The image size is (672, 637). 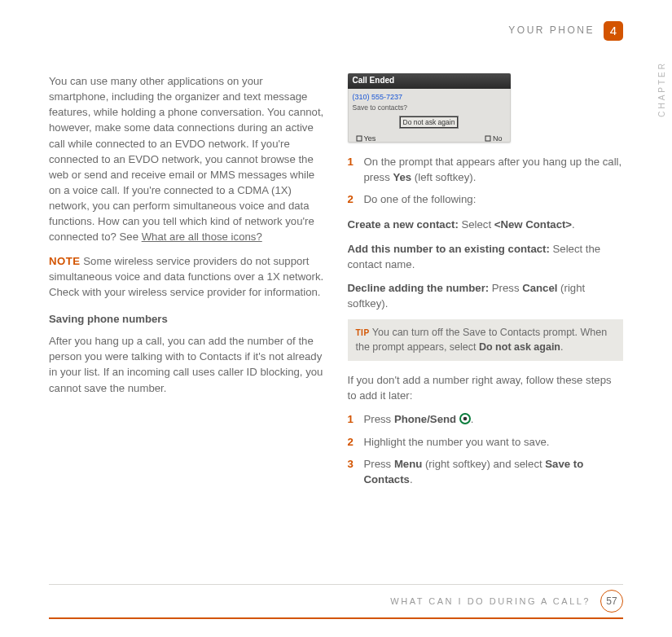 I want to click on intro-paragraph: You can use many other applications on y…, so click(x=187, y=160).